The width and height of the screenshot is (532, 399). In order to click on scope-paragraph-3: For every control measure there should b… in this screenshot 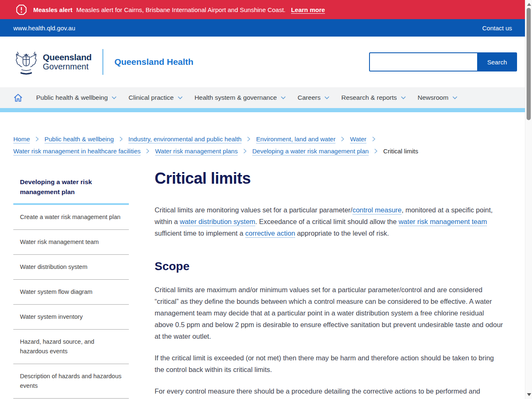, I will do `click(329, 391)`.